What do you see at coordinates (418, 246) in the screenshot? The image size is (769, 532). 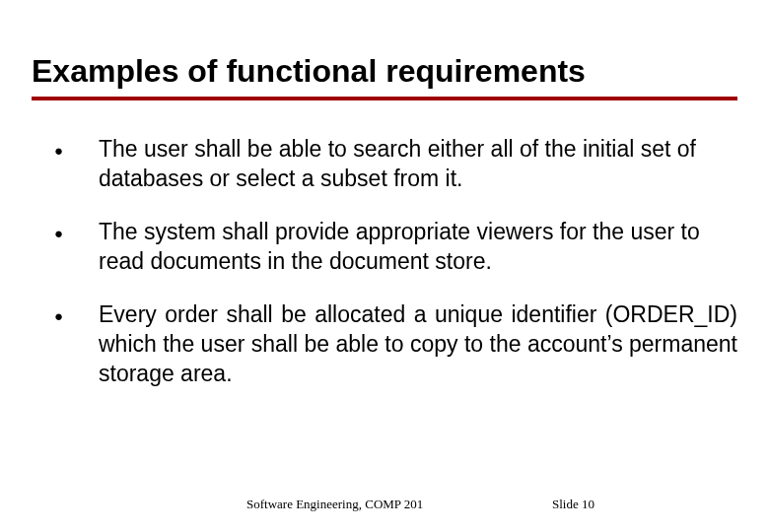 I see `list-item-text: The system shall provide appropriate vie…` at bounding box center [418, 246].